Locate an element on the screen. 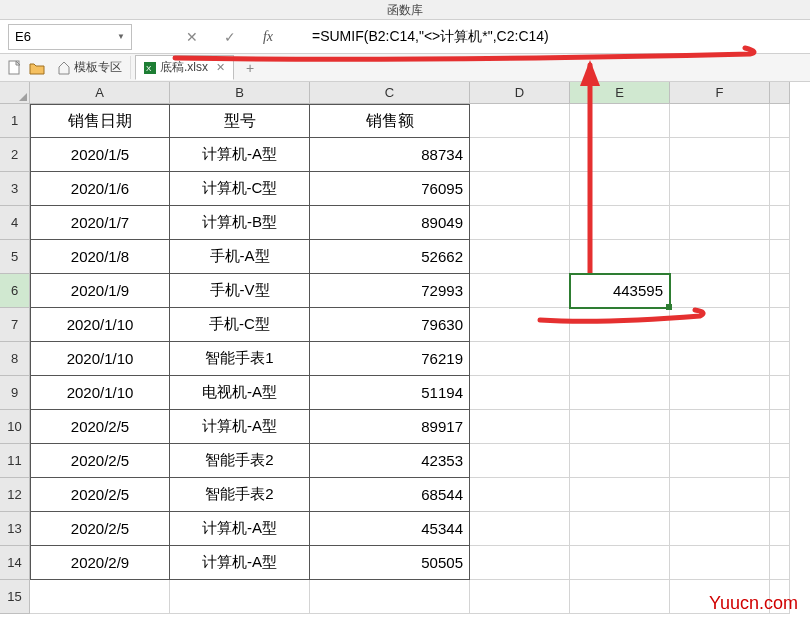 This screenshot has height=632, width=810. new-doc-icon is located at coordinates (15, 68).